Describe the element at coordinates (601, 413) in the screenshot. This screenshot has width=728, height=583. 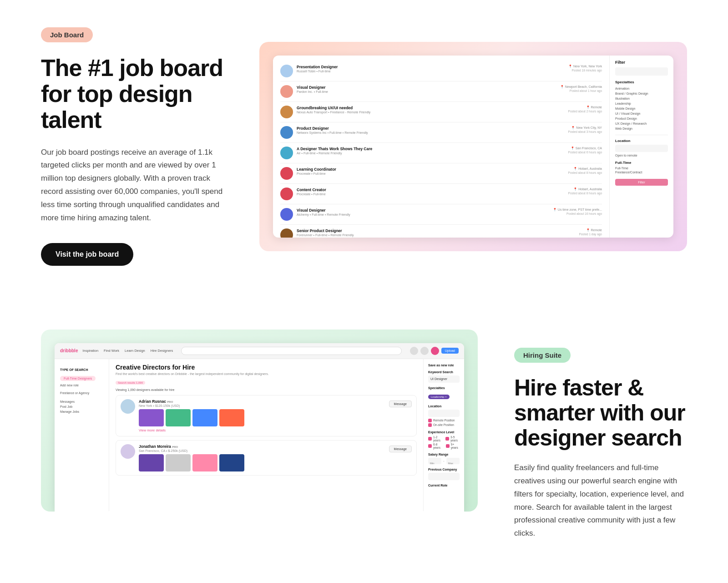
I see `hiring-suite-headline: Hire faster & smarter with our designer …` at that location.